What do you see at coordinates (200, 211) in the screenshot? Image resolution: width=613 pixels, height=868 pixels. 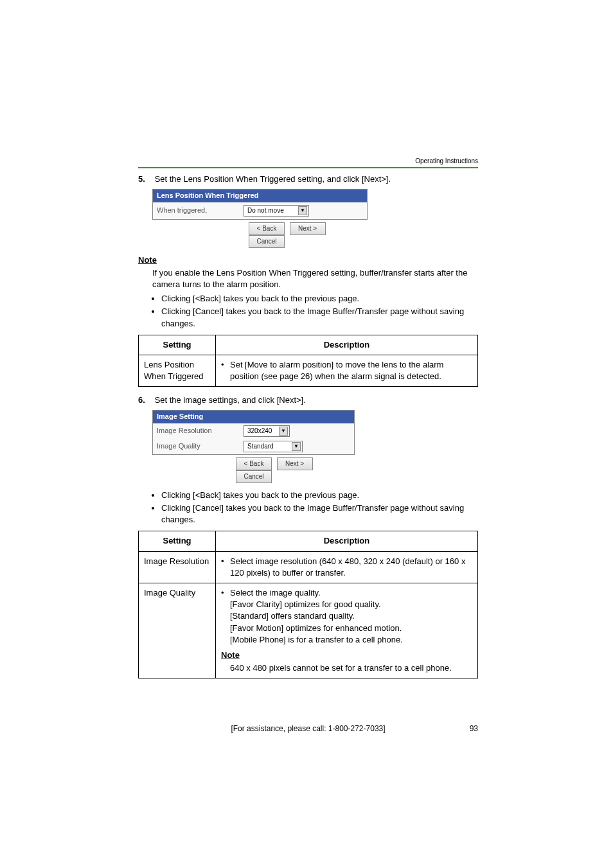 I see `when-triggered-label: When triggered,` at bounding box center [200, 211].